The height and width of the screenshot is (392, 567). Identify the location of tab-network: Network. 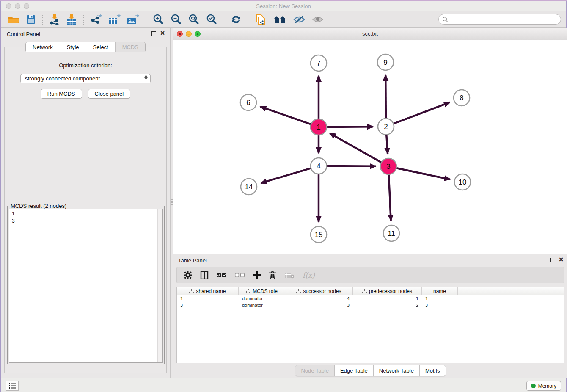
(43, 47).